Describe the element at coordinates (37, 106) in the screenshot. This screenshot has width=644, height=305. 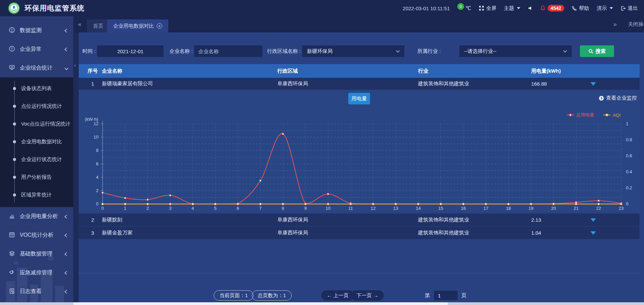
I see `sidebar-subitem-1: 点位运行情况统计` at that location.